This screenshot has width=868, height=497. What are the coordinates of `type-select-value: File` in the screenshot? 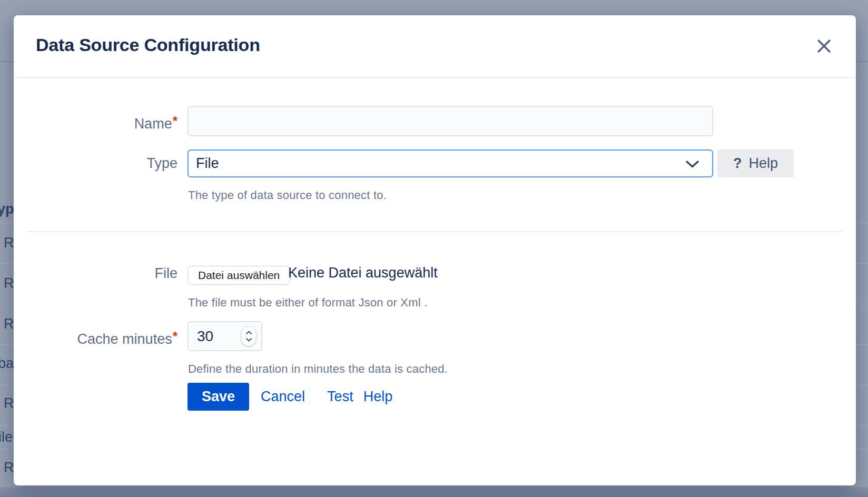 It's located at (208, 163).